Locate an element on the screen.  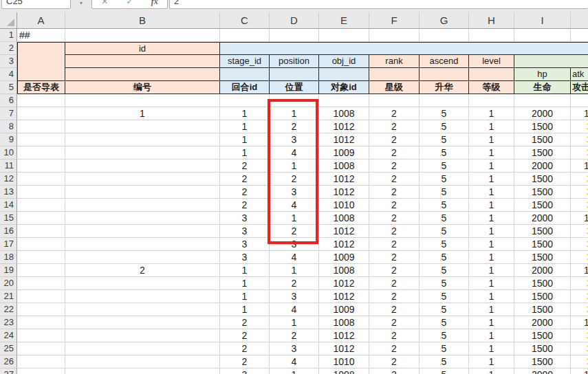
row-header-25: 25 is located at coordinates (8, 349).